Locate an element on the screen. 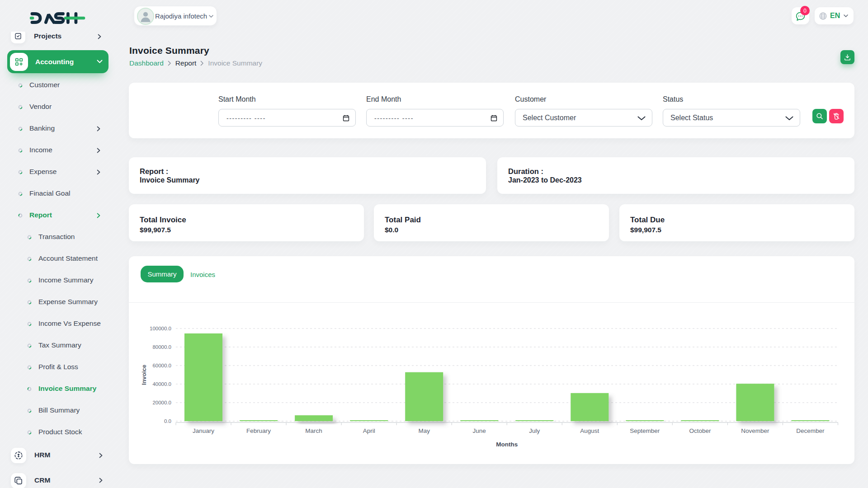 The width and height of the screenshot is (868, 488). svg-text: 0.0 is located at coordinates (168, 421).